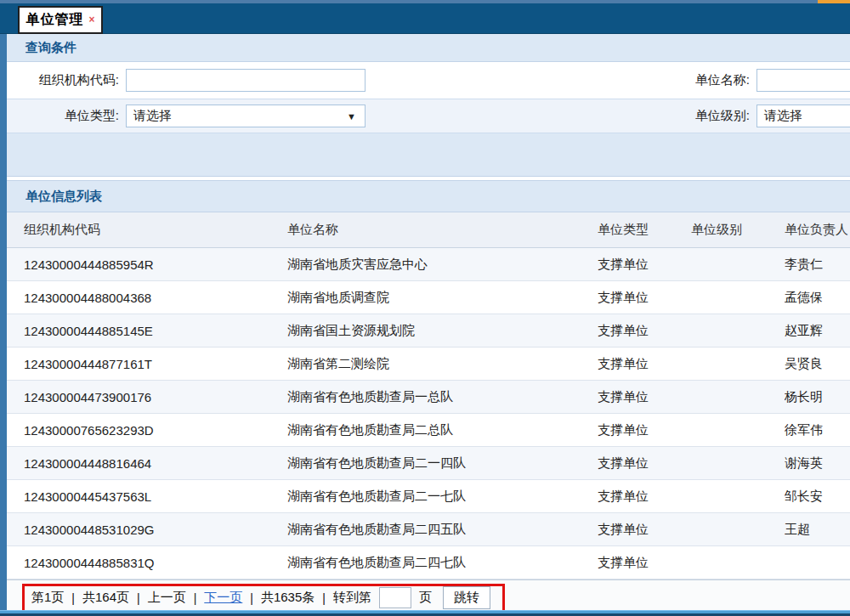 This screenshot has height=616, width=850. What do you see at coordinates (156, 229) in the screenshot?
I see `col-header-org-code: 组织机构代码` at bounding box center [156, 229].